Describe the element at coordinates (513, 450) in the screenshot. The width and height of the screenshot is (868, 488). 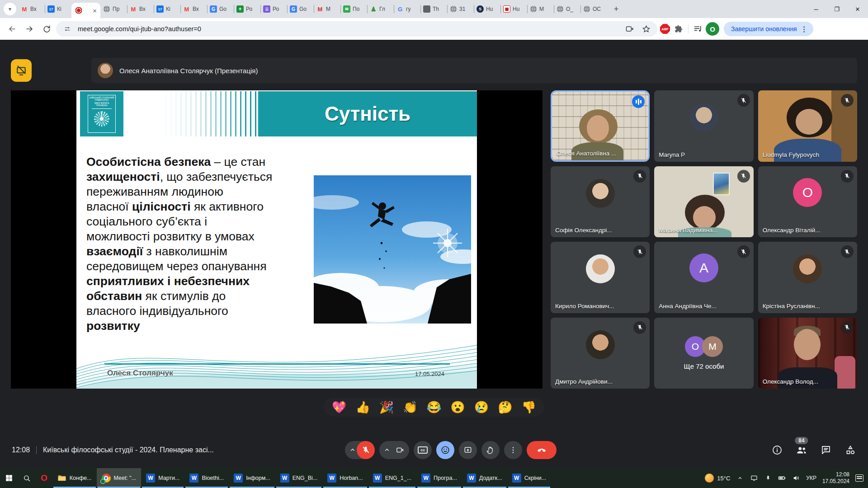
I see `more-options-button` at that location.